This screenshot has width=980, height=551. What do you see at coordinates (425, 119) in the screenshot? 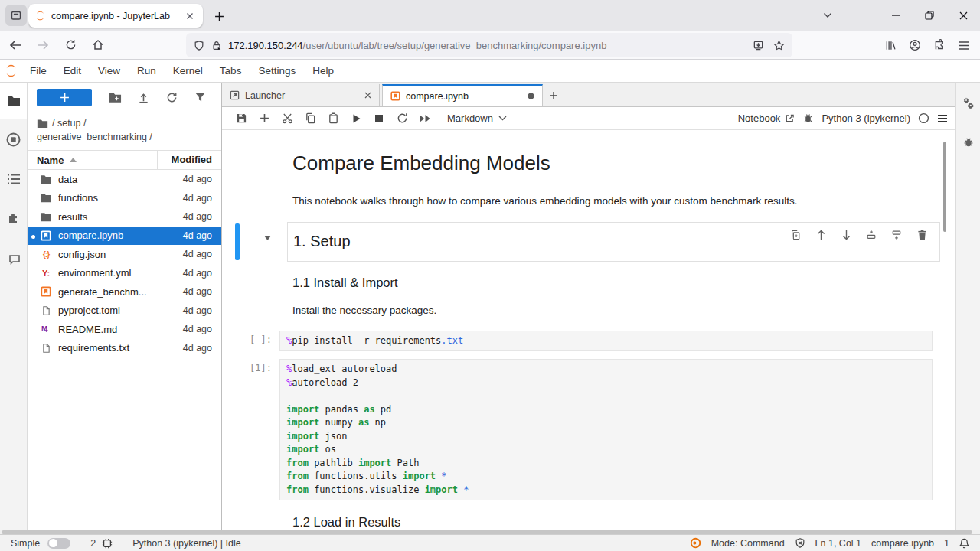
I see `restart-run-all-button` at bounding box center [425, 119].